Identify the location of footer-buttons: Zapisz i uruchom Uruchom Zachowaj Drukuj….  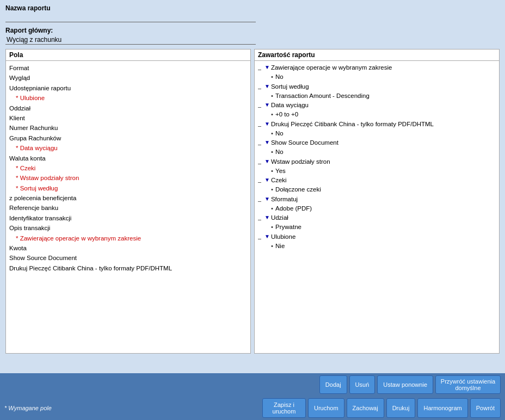
(381, 408).